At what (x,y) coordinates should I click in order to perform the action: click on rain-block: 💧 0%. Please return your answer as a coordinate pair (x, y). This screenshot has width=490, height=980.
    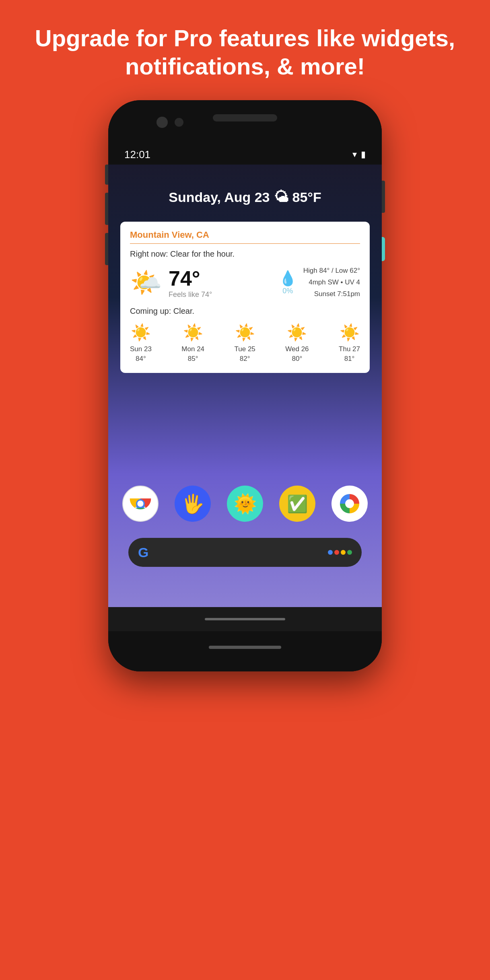
    Looking at the image, I should click on (288, 282).